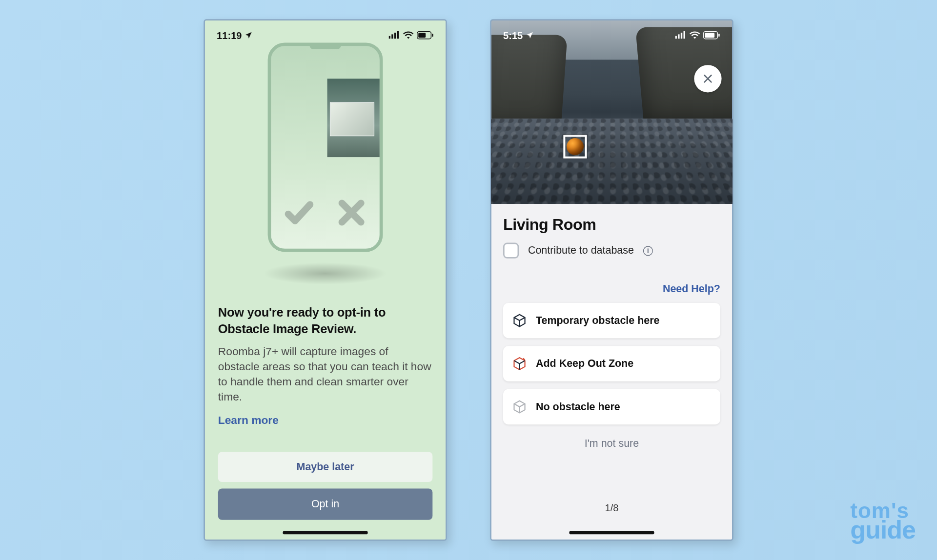  Describe the element at coordinates (353, 118) in the screenshot. I see `illustration-obstacle-image` at that location.